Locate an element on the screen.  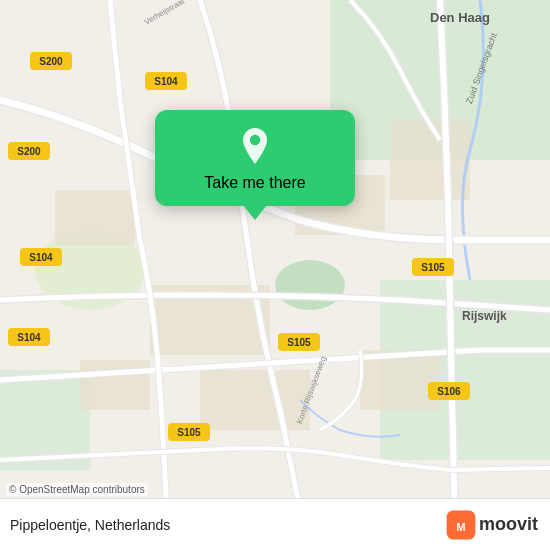
popup: Take me there is located at coordinates (255, 158).